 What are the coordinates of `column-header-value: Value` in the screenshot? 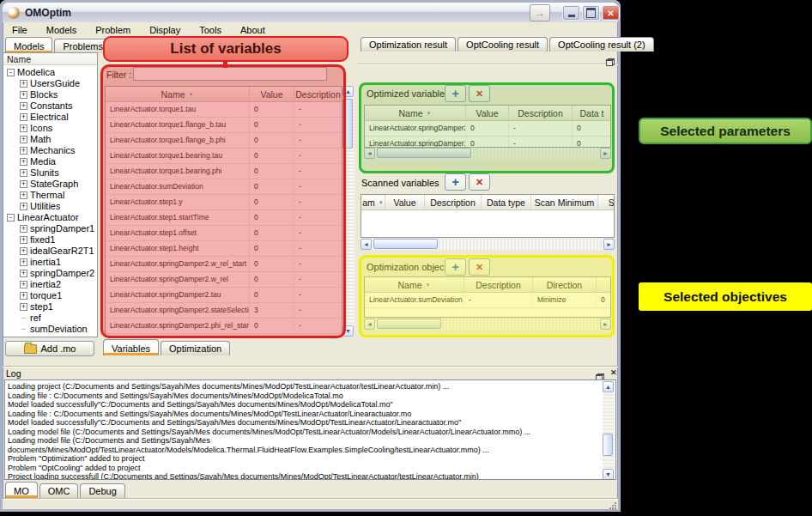 It's located at (488, 113).